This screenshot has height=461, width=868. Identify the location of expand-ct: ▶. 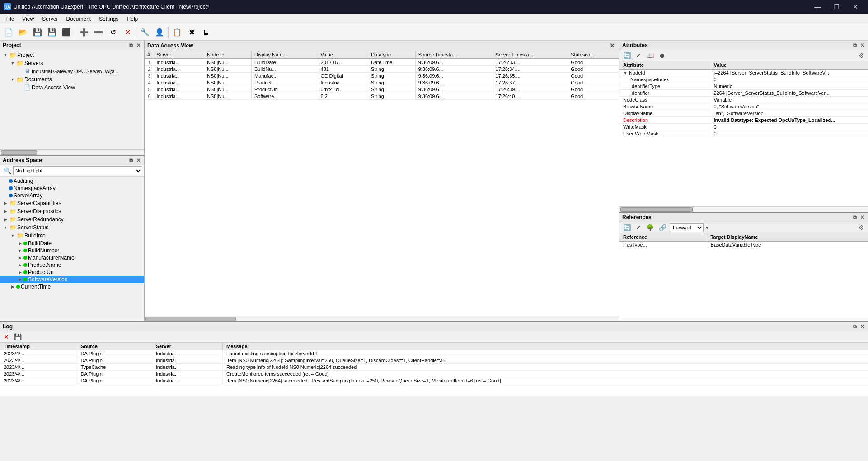
(13, 287).